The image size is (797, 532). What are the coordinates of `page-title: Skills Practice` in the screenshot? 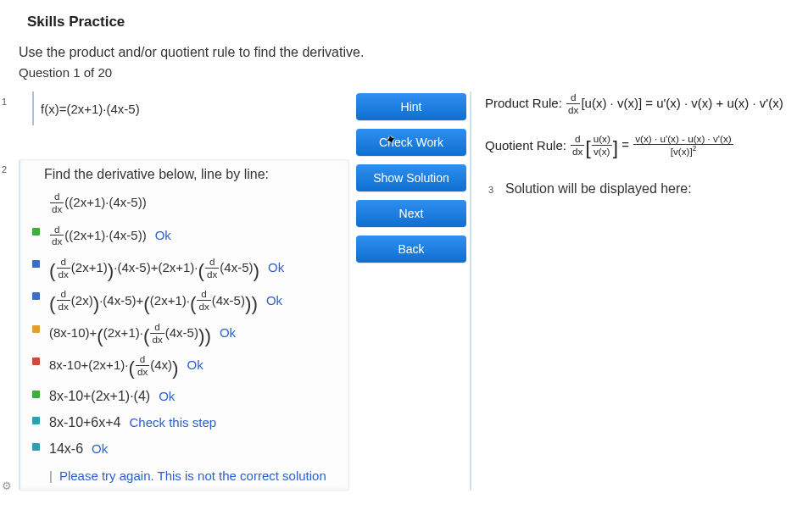 It's located at (398, 15).